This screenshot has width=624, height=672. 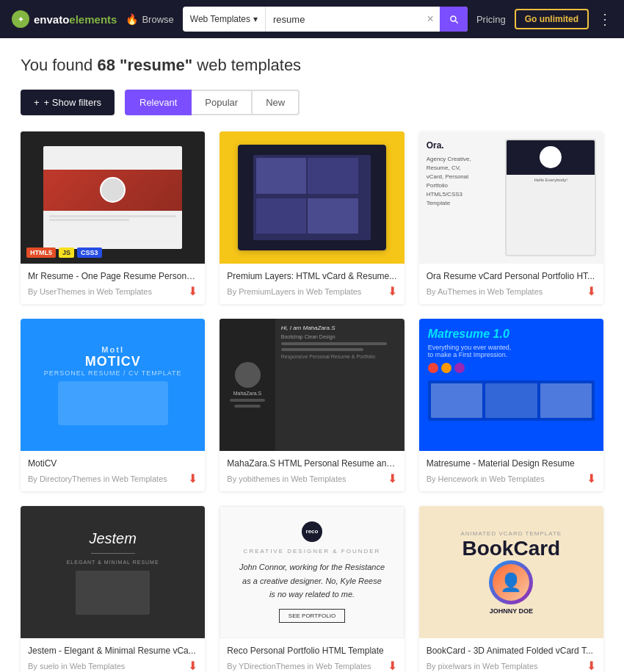 What do you see at coordinates (344, 19) in the screenshot?
I see `search-input` at bounding box center [344, 19].